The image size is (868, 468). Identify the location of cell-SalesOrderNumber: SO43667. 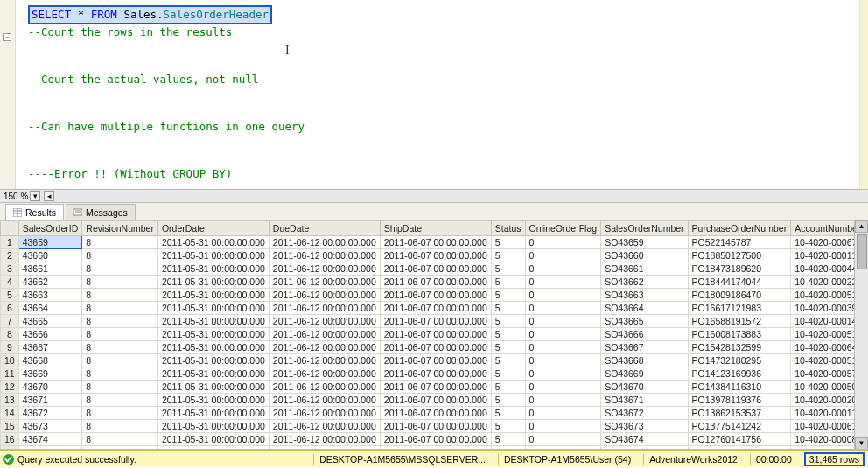
(644, 348).